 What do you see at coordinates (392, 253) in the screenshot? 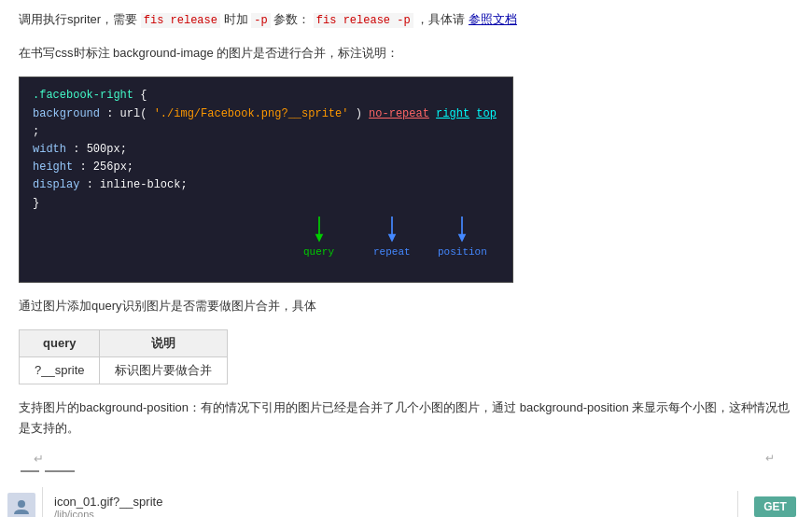
I see `annotation-repeat-label: repeat` at bounding box center [392, 253].